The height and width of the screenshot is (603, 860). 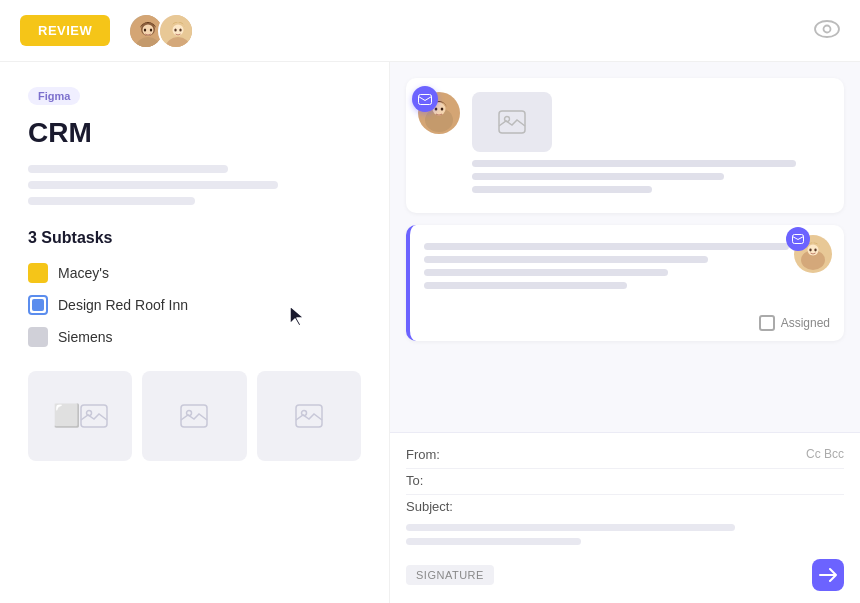 What do you see at coordinates (194, 133) in the screenshot?
I see `project-title: CRM` at bounding box center [194, 133].